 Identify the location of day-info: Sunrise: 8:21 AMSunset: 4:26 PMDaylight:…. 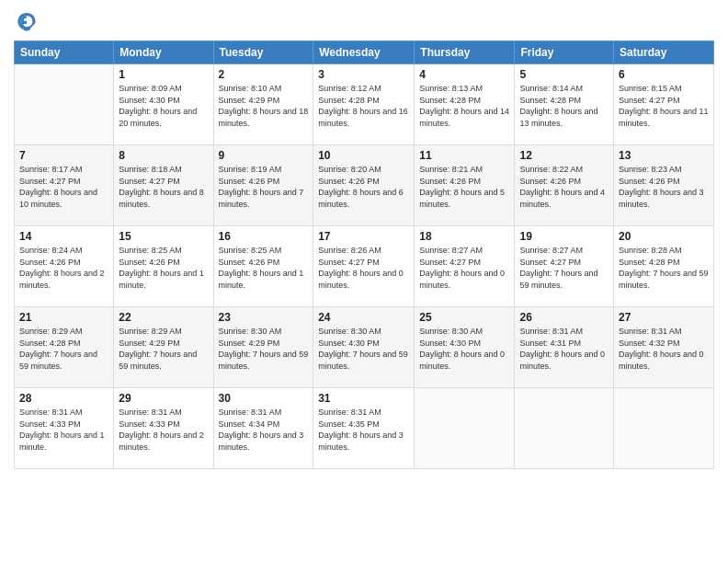
(464, 187).